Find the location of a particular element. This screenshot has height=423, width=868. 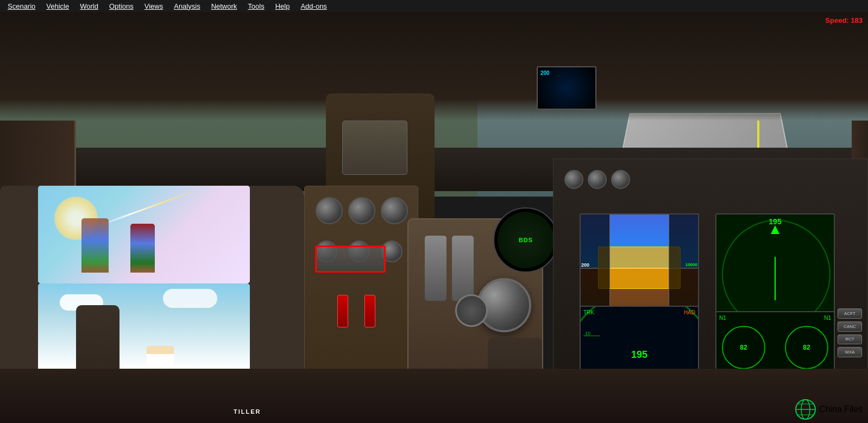

watermark-icon is located at coordinates (806, 409).